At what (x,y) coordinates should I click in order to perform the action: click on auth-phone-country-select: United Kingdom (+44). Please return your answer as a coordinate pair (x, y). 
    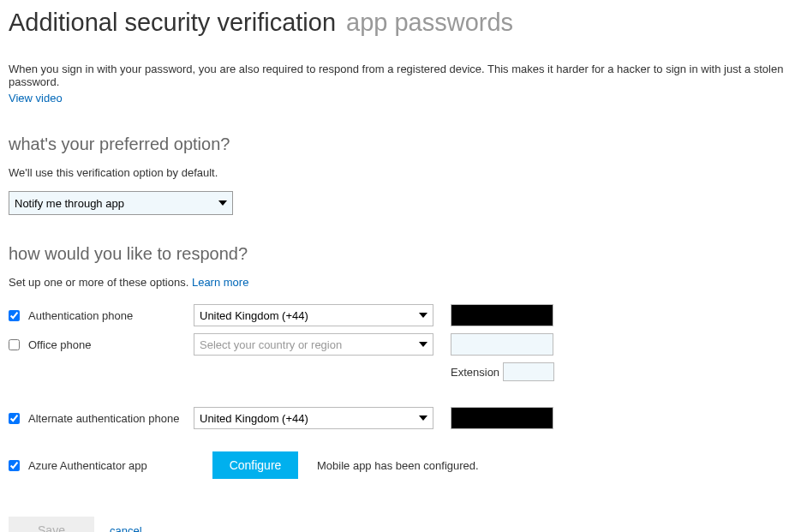
    Looking at the image, I should click on (314, 315).